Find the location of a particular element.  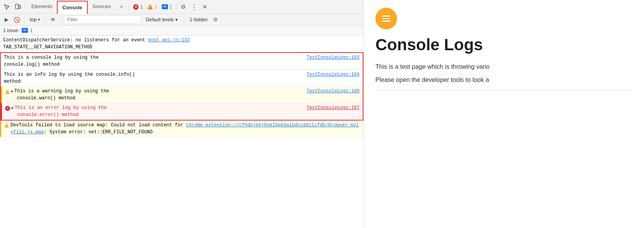

devtools-source-link: chrome-extension://cfhdojbkjhnklbpkdaibd… is located at coordinates (185, 129).